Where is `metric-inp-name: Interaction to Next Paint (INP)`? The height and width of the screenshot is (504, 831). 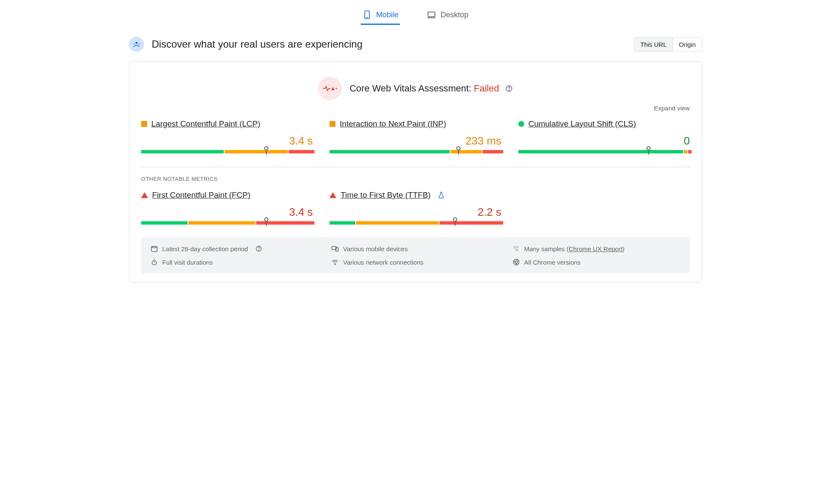
metric-inp-name: Interaction to Next Paint (INP) is located at coordinates (393, 124).